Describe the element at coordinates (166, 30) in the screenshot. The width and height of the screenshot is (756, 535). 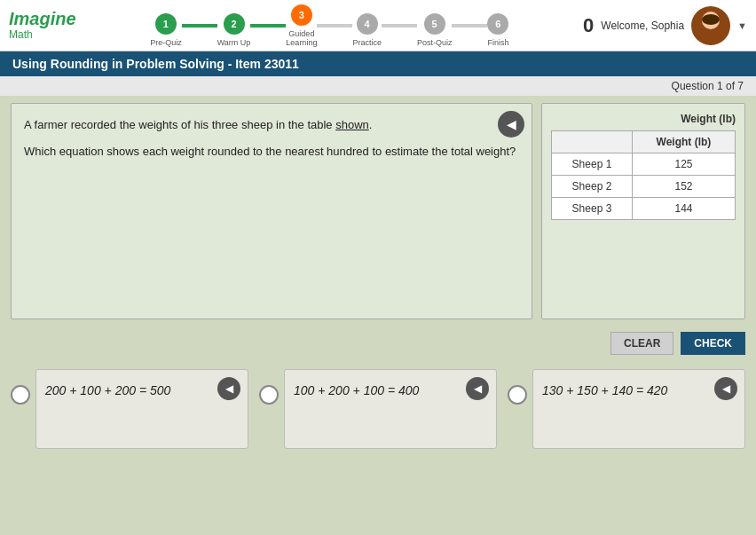
I see `step-1: 1 Pre-Quiz` at that location.